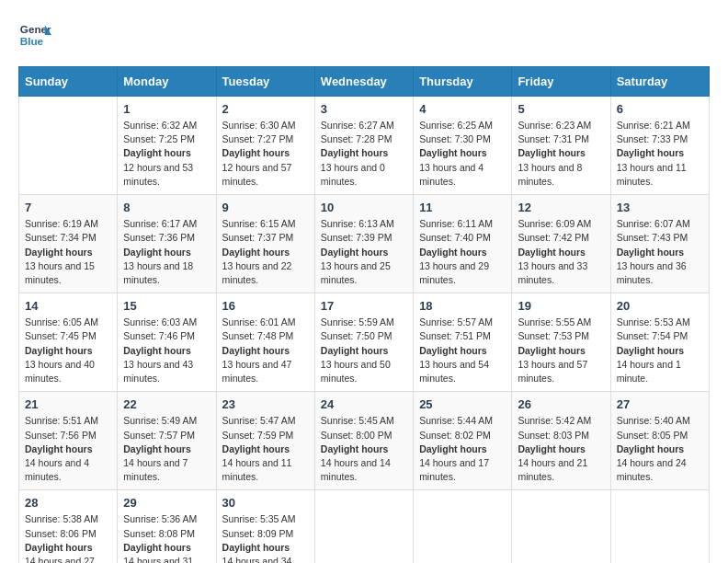  What do you see at coordinates (561, 350) in the screenshot?
I see `day-info: Sunrise: 5:55 AM Sunset: 7:53 PM Dayligh…` at bounding box center [561, 350].